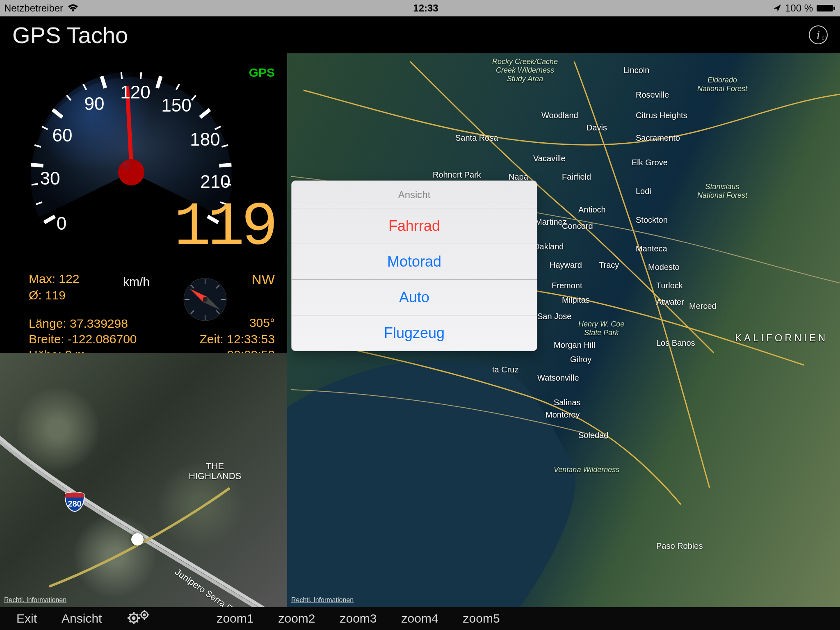 This screenshot has width=840, height=630. What do you see at coordinates (297, 619) in the screenshot?
I see `zoom2-button: zoom2` at bounding box center [297, 619].